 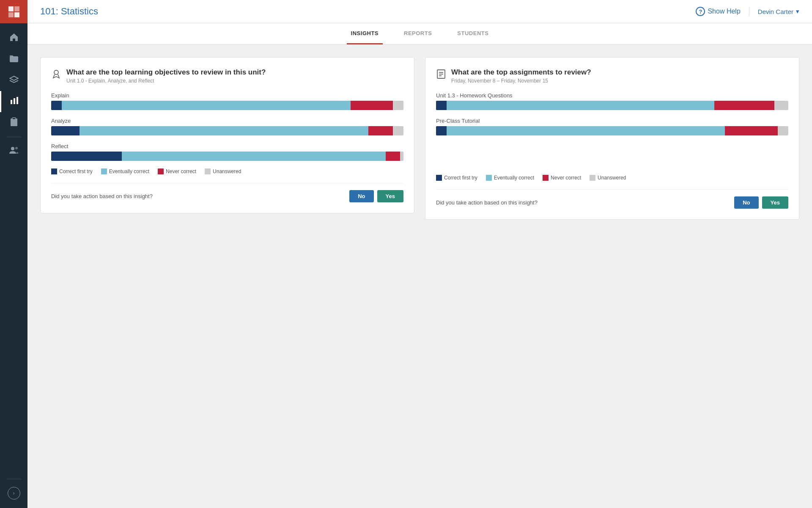 What do you see at coordinates (228, 105) in the screenshot?
I see `chart-explain-bar` at bounding box center [228, 105].